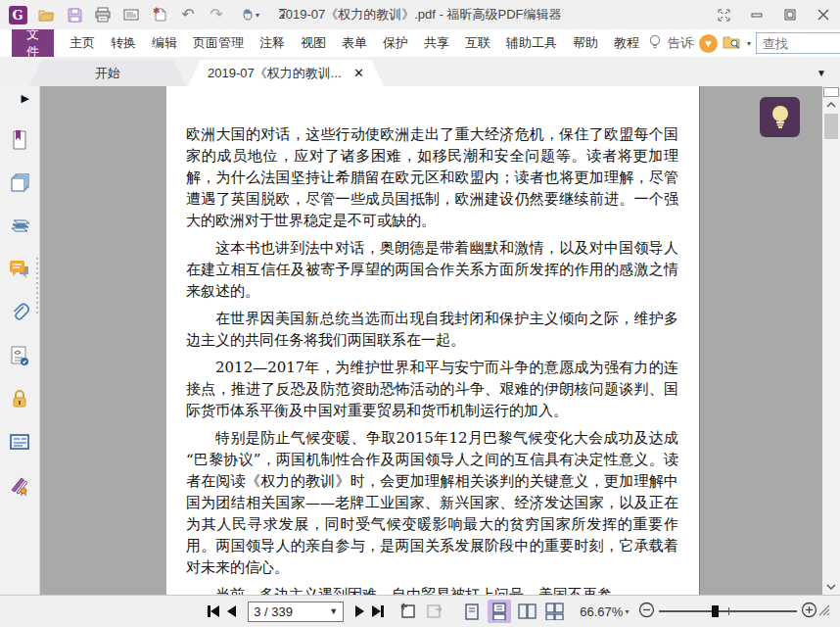  What do you see at coordinates (420, 15) in the screenshot?
I see `title-bar: G ✱ ↶ ↷ ▾ ▾ 2019-07《权力的教训》.pdf - 福昕高级PDF…` at bounding box center [420, 15].